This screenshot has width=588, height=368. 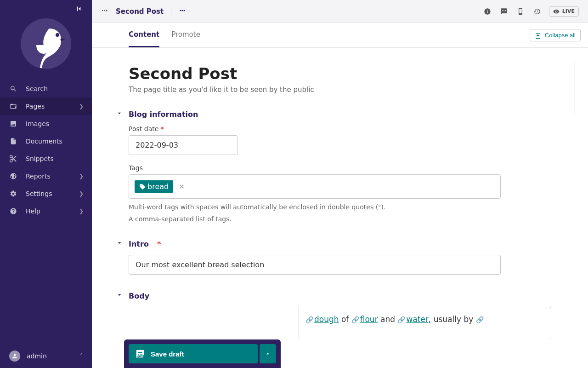 I want to click on save-more-button, so click(x=268, y=354).